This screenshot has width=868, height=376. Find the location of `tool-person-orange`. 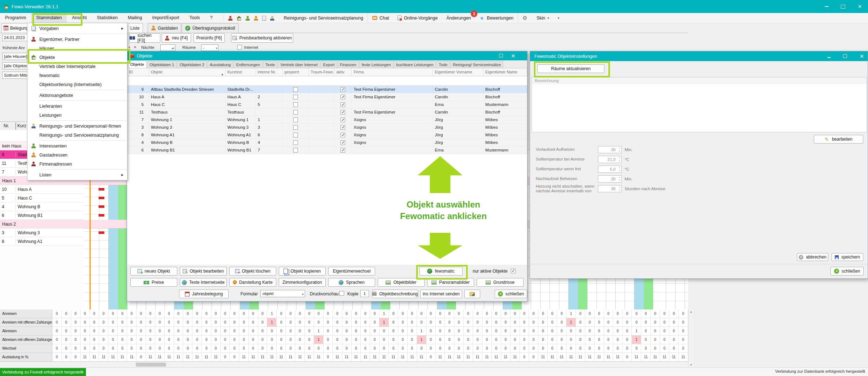

tool-person-orange is located at coordinates (256, 18).